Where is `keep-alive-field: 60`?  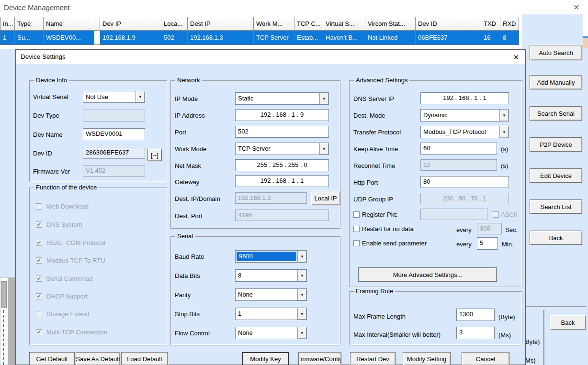 keep-alive-field: 60 is located at coordinates (459, 148).